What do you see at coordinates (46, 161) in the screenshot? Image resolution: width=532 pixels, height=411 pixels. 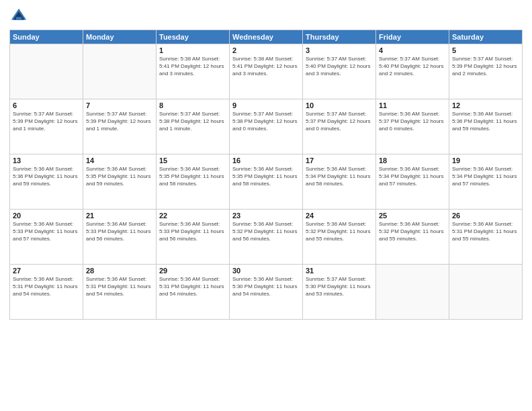 I see `day-number: 13` at bounding box center [46, 161].